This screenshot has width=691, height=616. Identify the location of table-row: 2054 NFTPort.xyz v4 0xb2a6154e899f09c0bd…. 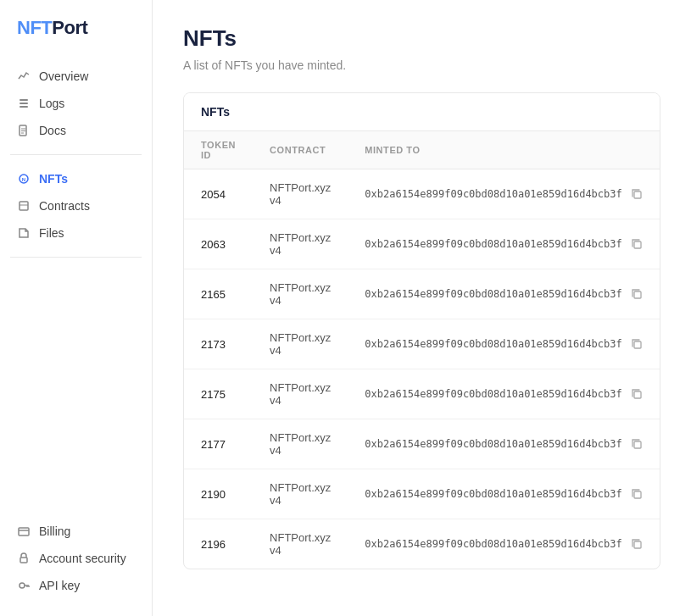
(422, 195).